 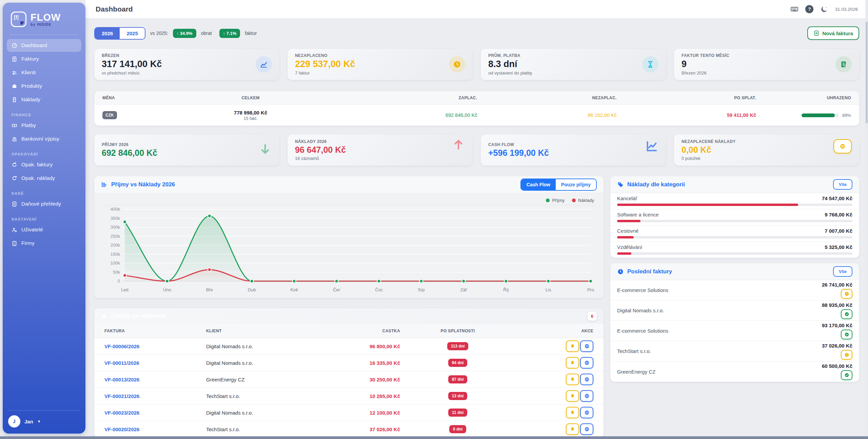 I want to click on kpi-label: NEZAPLACENO, so click(x=325, y=56).